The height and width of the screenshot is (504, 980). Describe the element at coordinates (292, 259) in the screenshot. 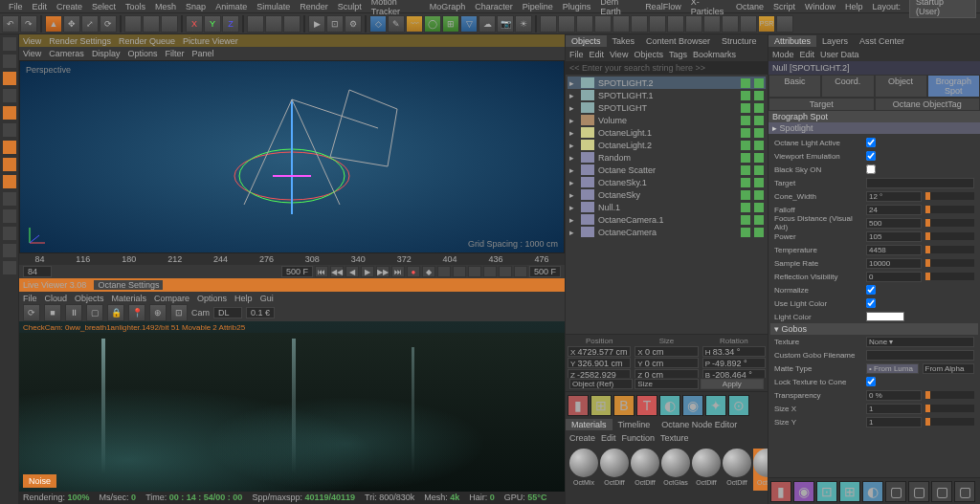

I see `timeline-ruler: 84116180212244276308340372404436476` at that location.